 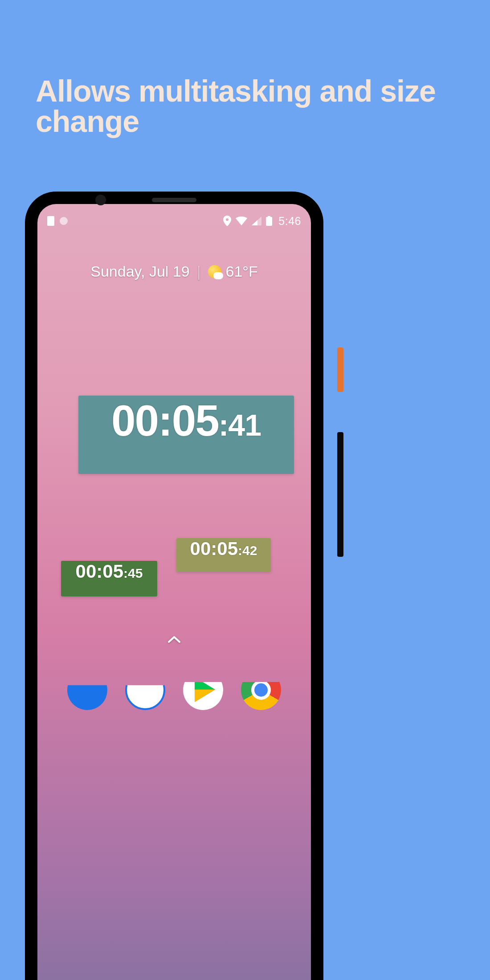 I want to click on weather-sun-icon, so click(x=215, y=272).